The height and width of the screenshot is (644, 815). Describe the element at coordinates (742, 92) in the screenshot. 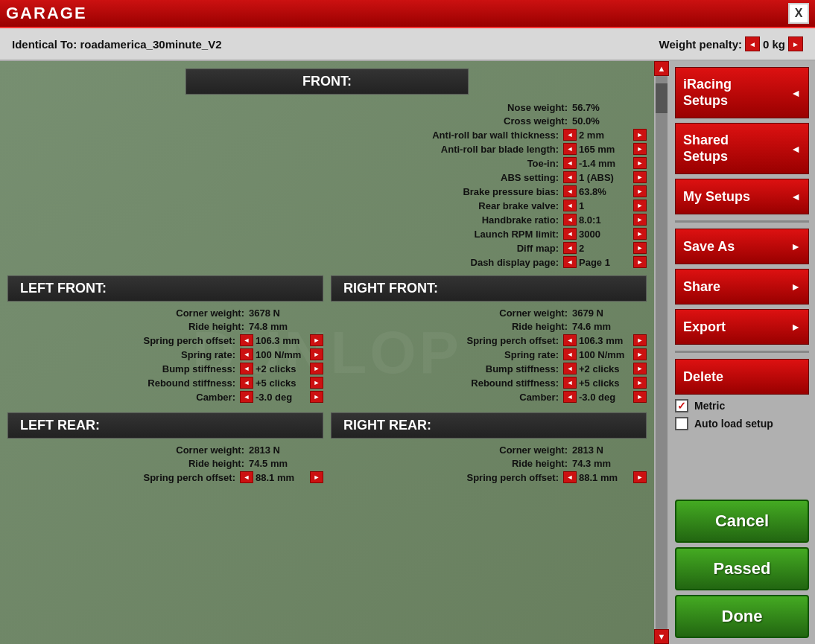

I see `iracing-setups-button: iRacing Setups ◄` at that location.